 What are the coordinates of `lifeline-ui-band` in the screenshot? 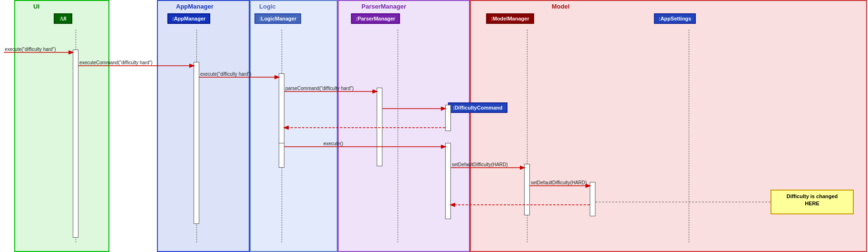 It's located at (62, 126).